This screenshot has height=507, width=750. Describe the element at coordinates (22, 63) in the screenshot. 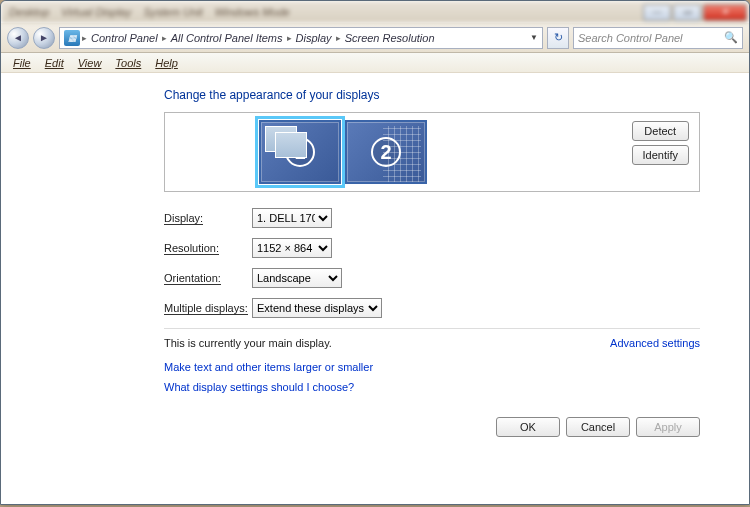

I see `menu-file: File` at that location.